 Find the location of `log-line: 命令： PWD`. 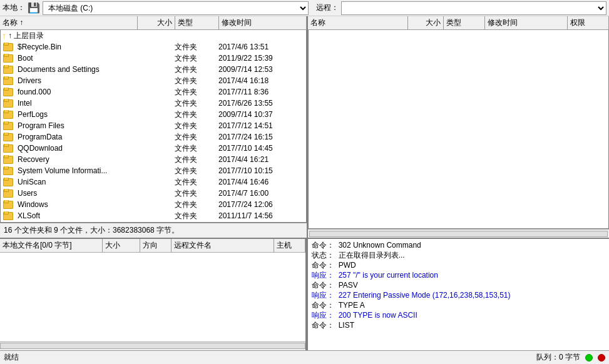

log-line: 命令： PWD is located at coordinates (458, 265).